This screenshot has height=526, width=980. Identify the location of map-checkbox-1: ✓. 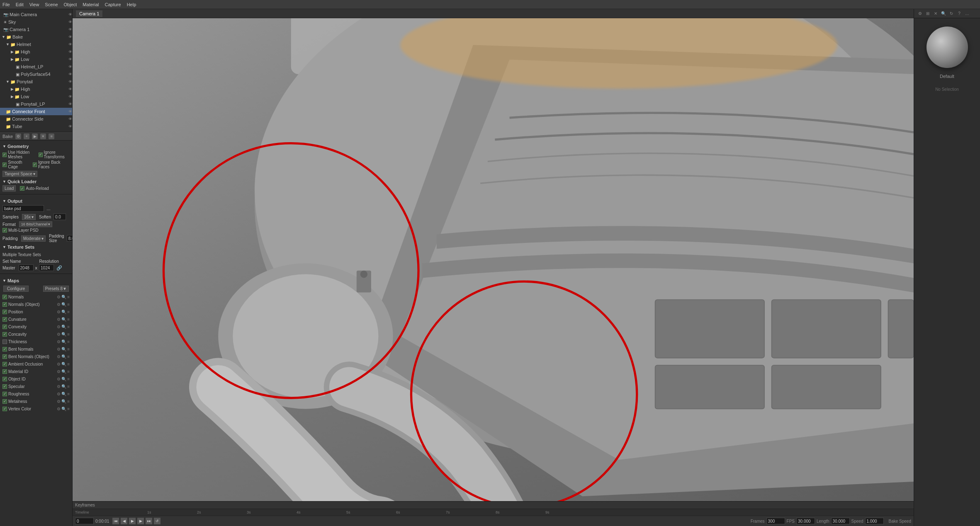
(5, 304).